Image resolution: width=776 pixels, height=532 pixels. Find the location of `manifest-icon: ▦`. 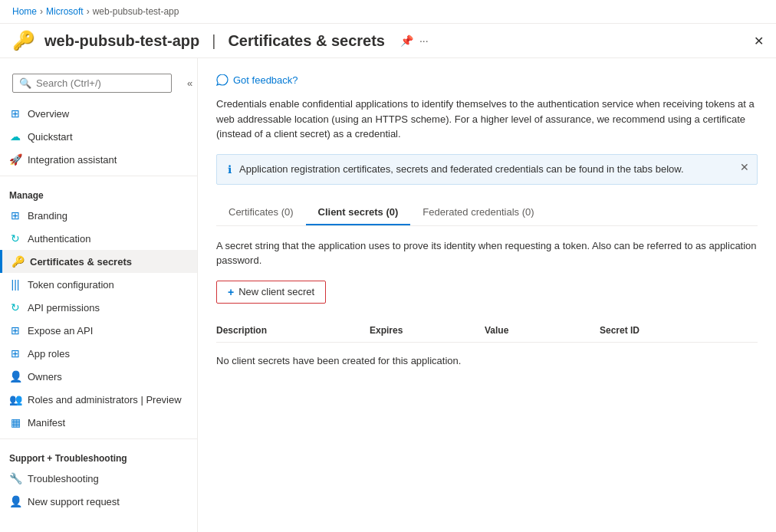

manifest-icon: ▦ is located at coordinates (15, 422).